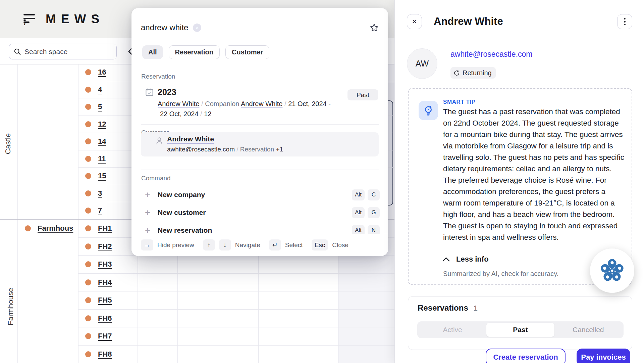 This screenshot has width=644, height=363. I want to click on room-link: FH4, so click(105, 282).